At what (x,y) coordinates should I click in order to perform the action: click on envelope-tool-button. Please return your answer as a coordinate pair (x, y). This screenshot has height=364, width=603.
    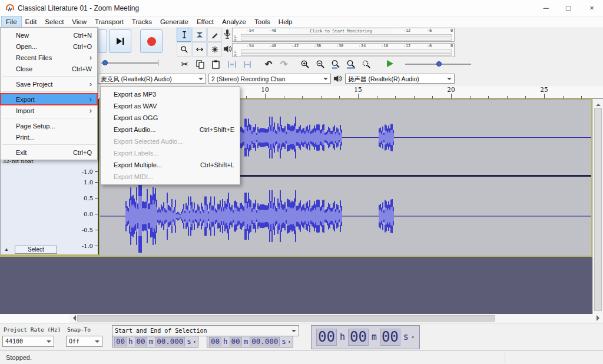
    Looking at the image, I should click on (199, 35).